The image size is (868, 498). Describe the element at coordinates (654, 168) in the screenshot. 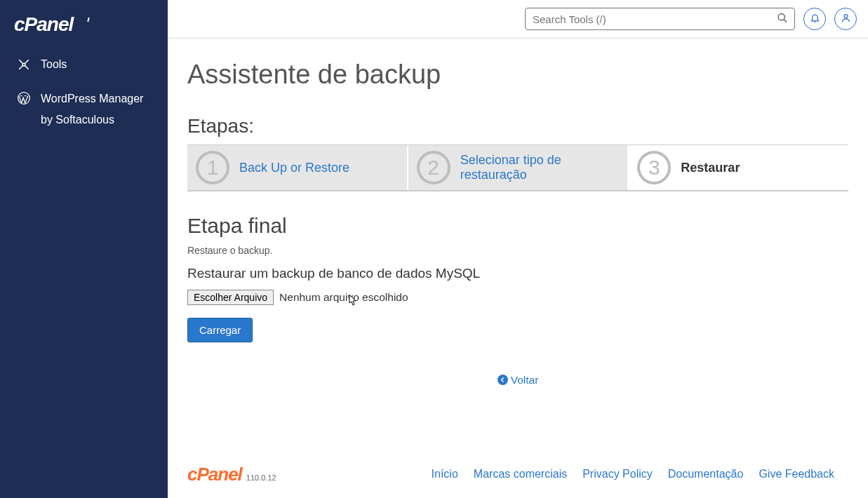

I see `step-number: 3` at that location.